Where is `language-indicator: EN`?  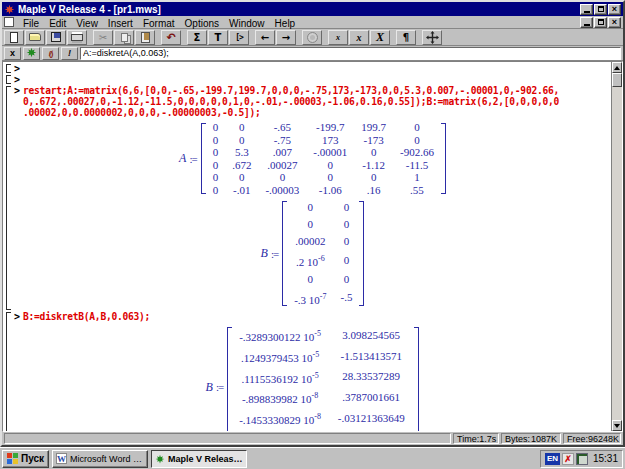 language-indicator: EN is located at coordinates (552, 459).